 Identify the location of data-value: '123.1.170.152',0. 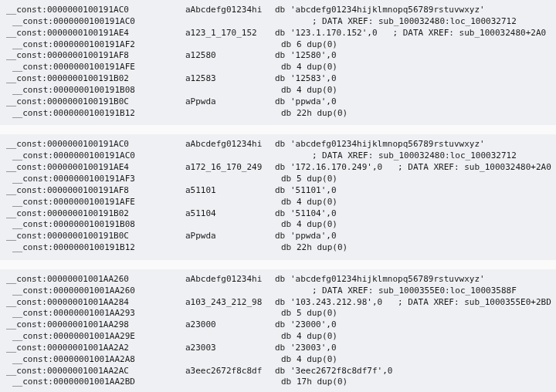
(334, 34).